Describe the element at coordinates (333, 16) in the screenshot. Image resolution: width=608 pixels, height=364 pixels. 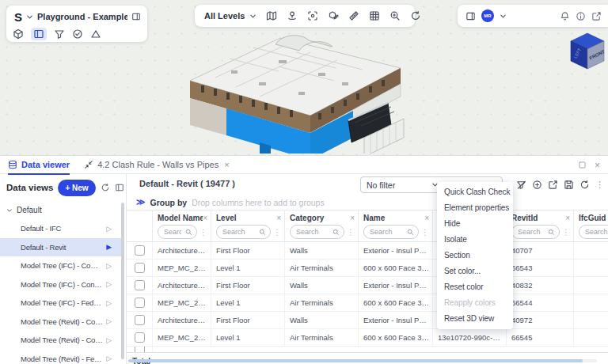
I see `edit-model-icon` at that location.